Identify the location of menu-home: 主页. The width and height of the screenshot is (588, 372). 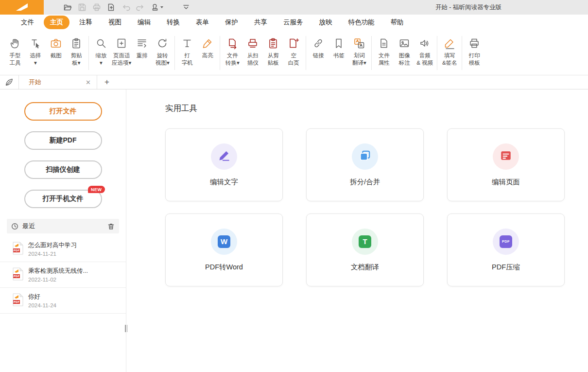
(56, 22).